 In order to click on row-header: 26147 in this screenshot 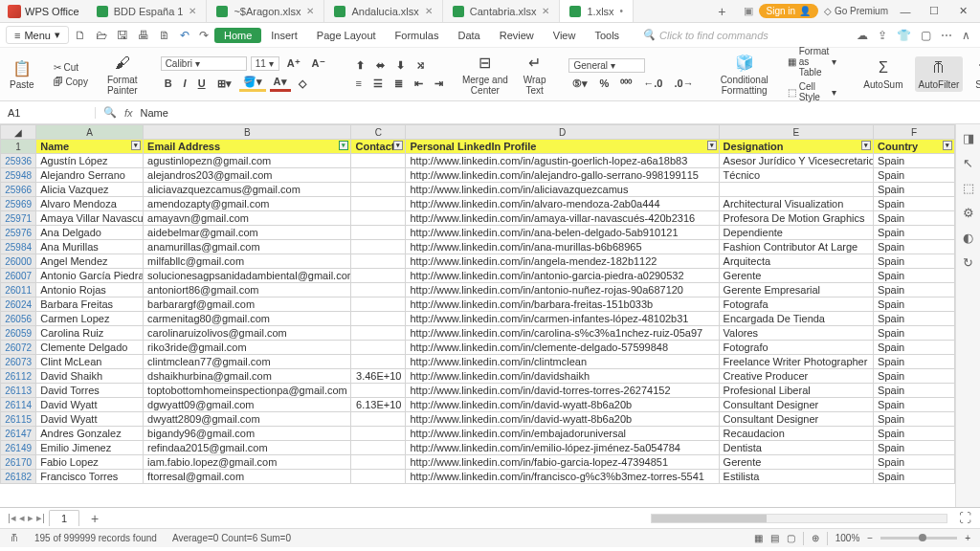, I will do `click(19, 434)`.